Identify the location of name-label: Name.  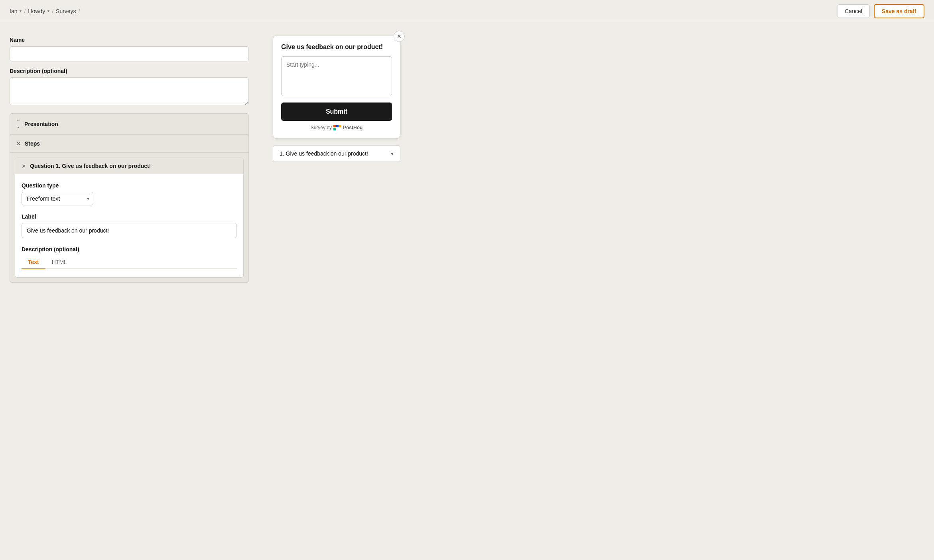
(129, 40).